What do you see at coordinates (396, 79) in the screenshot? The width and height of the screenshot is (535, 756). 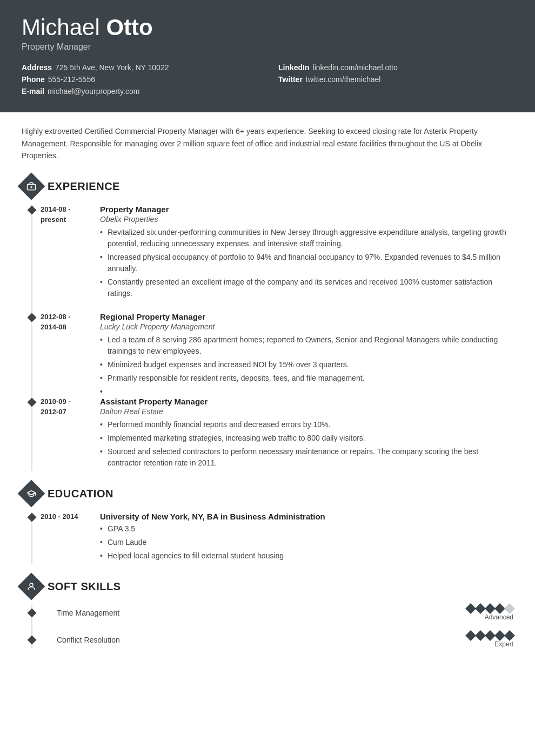 I see `twitter-item: Twitter twitter.com/themichael` at bounding box center [396, 79].